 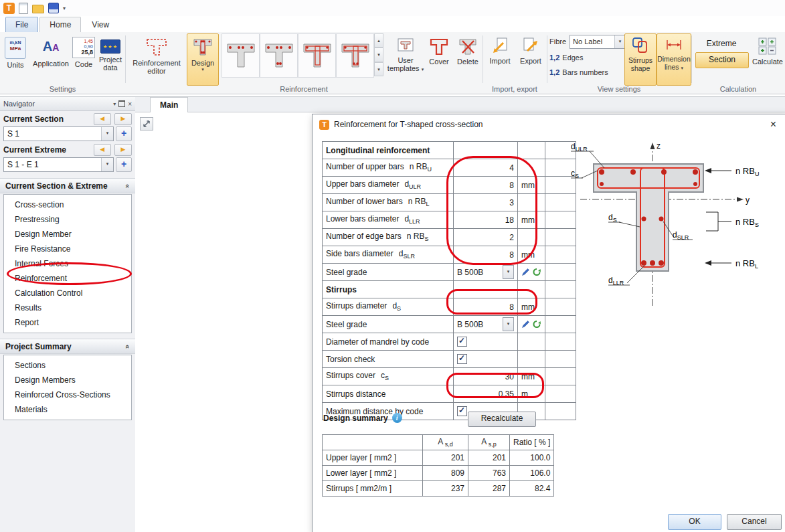 I want to click on sidebar-item-design-members: Design Members, so click(x=68, y=380).